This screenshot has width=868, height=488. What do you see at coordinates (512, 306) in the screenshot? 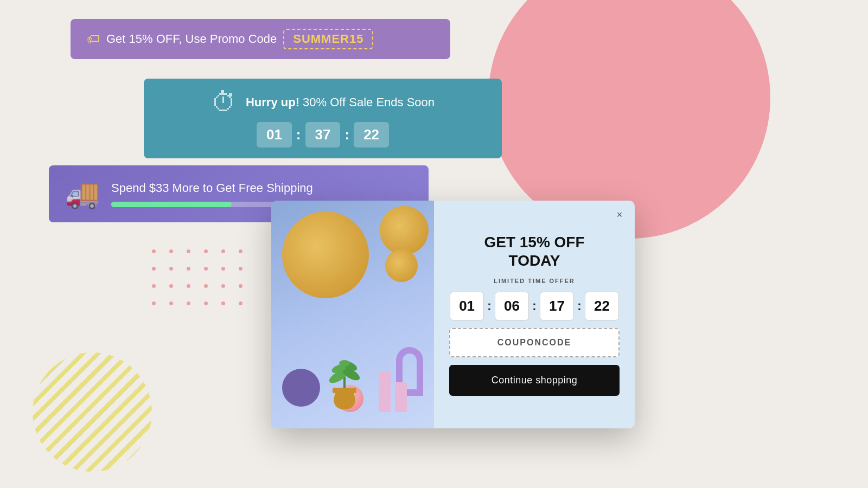
I see `popup-timer-minutes: 06` at bounding box center [512, 306].